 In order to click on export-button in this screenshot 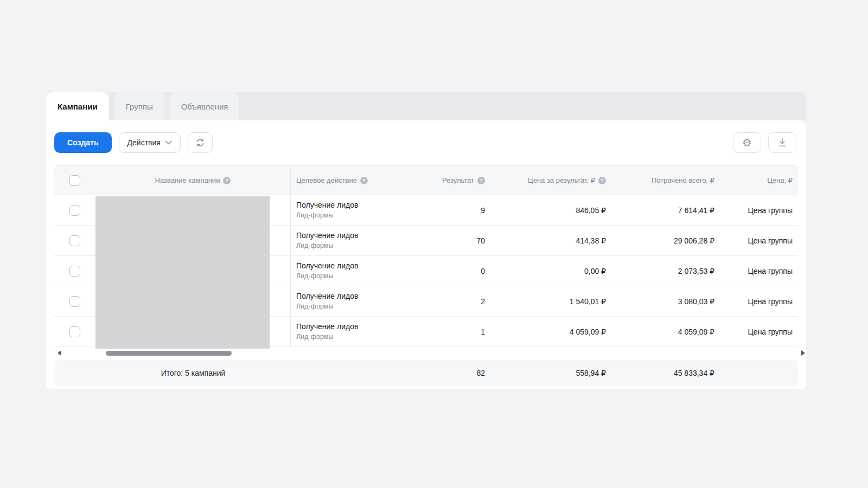, I will do `click(782, 143)`.